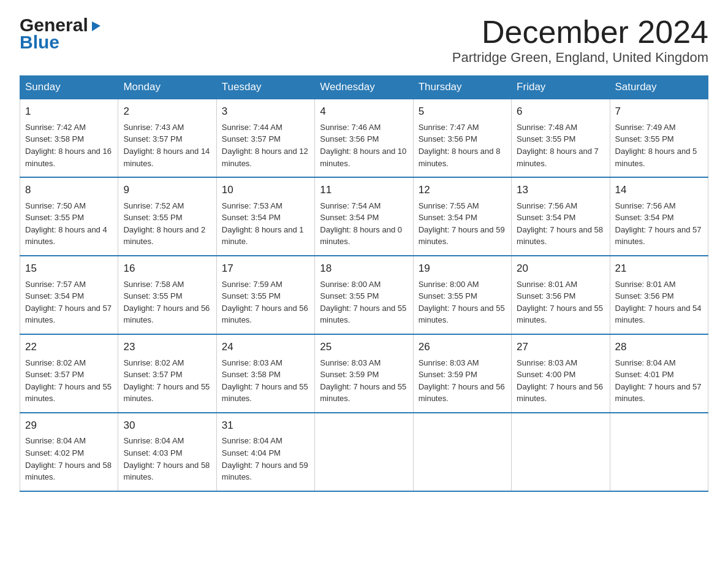 The image size is (728, 563). Describe the element at coordinates (361, 224) in the screenshot. I see `day-info: Sunrise: 7:54 AMSunset: 3:54 PMDaylight:…` at that location.